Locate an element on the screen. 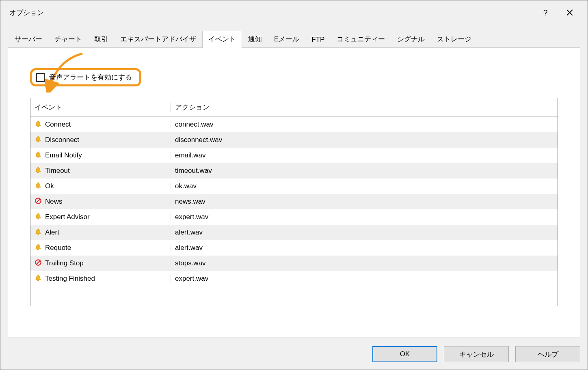 The height and width of the screenshot is (370, 588). table-row: Timeouttimeout.wav is located at coordinates (294, 171).